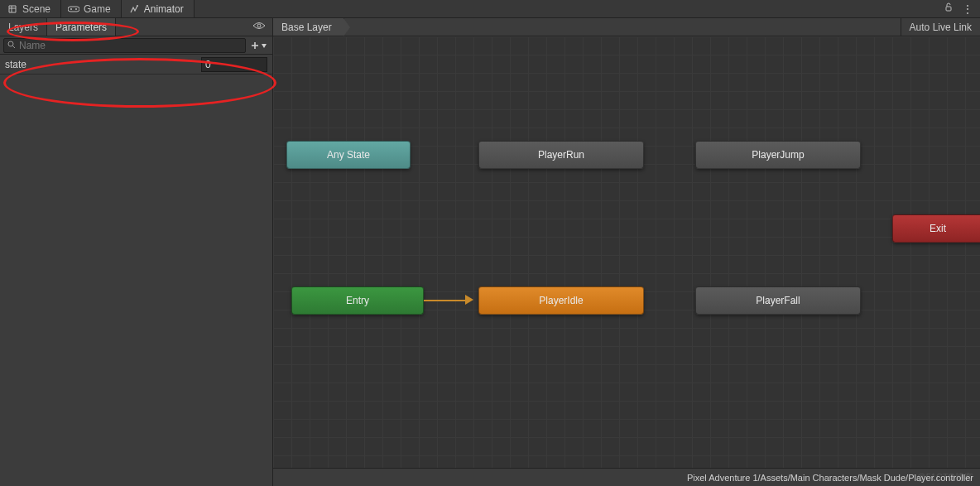 The width and height of the screenshot is (980, 486). What do you see at coordinates (490, 9) in the screenshot?
I see `window-tabs: Scene Game Animator ⋮` at bounding box center [490, 9].